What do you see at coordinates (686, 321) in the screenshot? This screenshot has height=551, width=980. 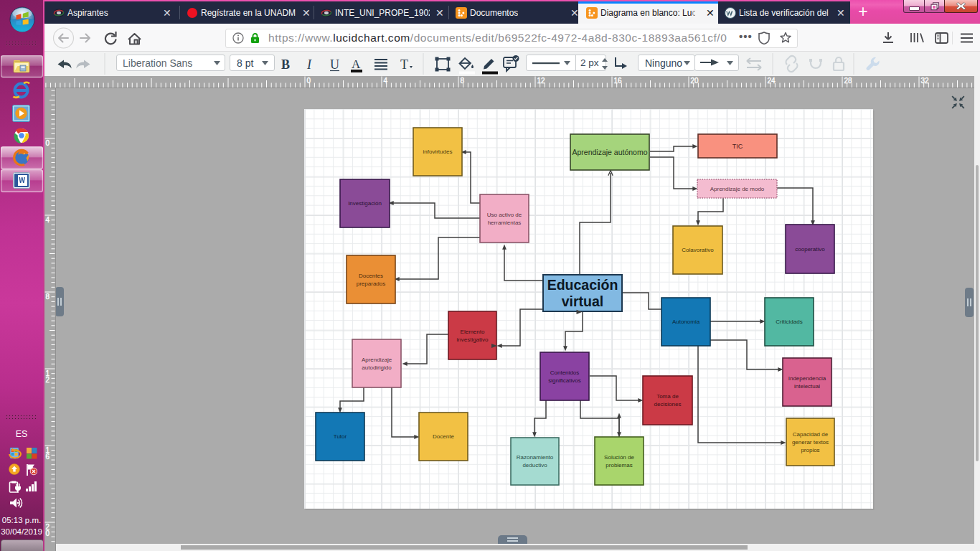 I see `svg-text: Autonomia` at bounding box center [686, 321].